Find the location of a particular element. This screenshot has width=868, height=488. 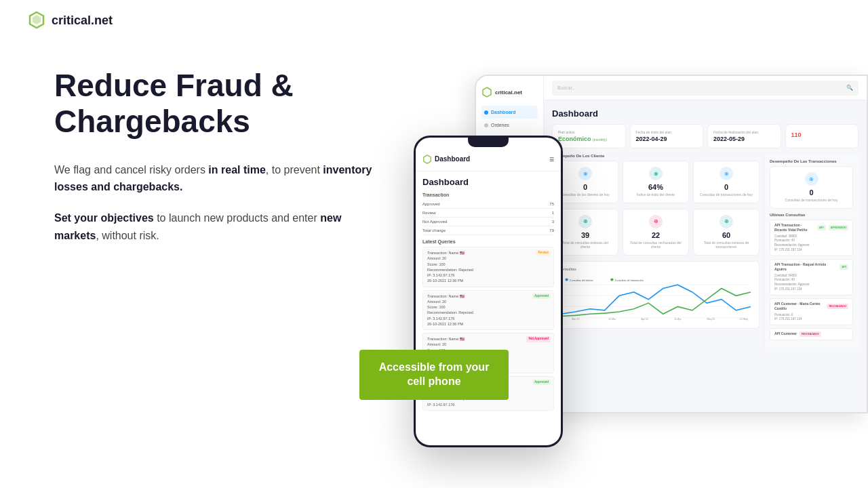

phone-logo-icon is located at coordinates (427, 159).